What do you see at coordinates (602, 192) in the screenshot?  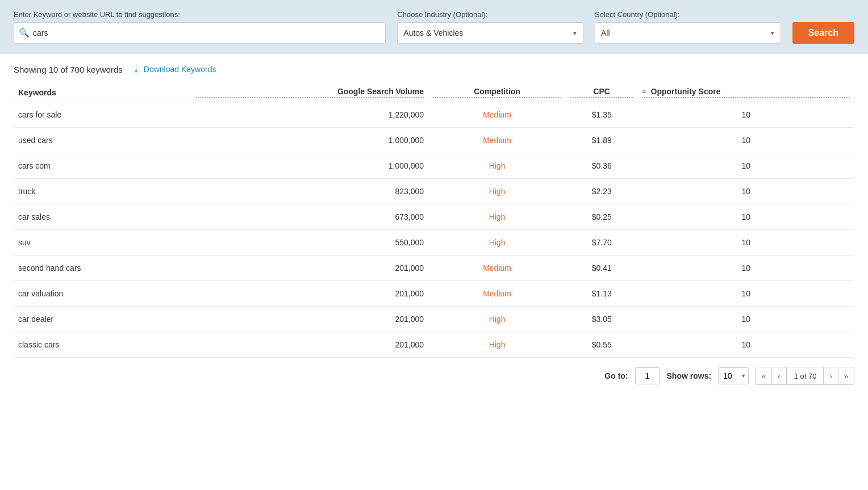 I see `cell-cpc-3: $2.23` at bounding box center [602, 192].